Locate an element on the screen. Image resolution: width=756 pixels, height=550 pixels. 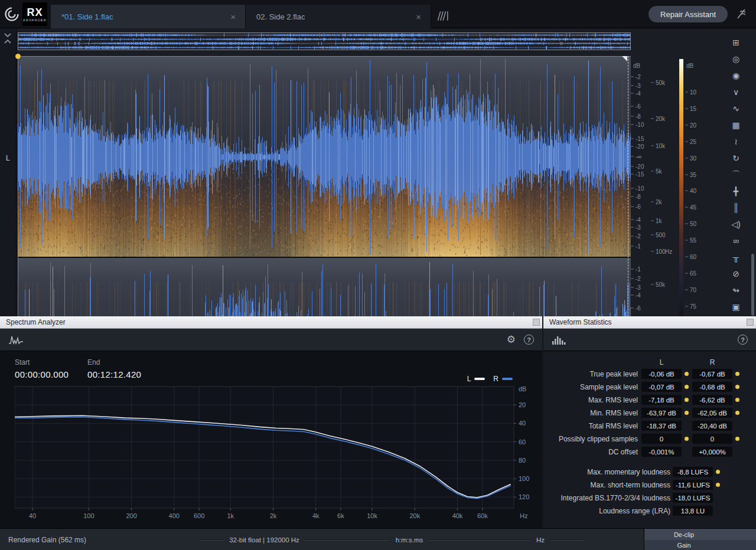
colorbar-tick: 75 is located at coordinates (691, 306).